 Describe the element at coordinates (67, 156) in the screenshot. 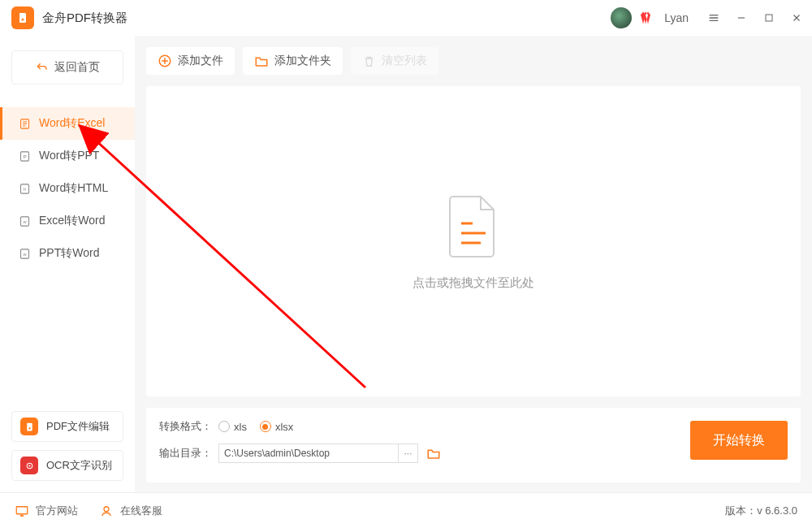

I see `sidebar-item-word-to-ppt: P Word转PPT` at that location.